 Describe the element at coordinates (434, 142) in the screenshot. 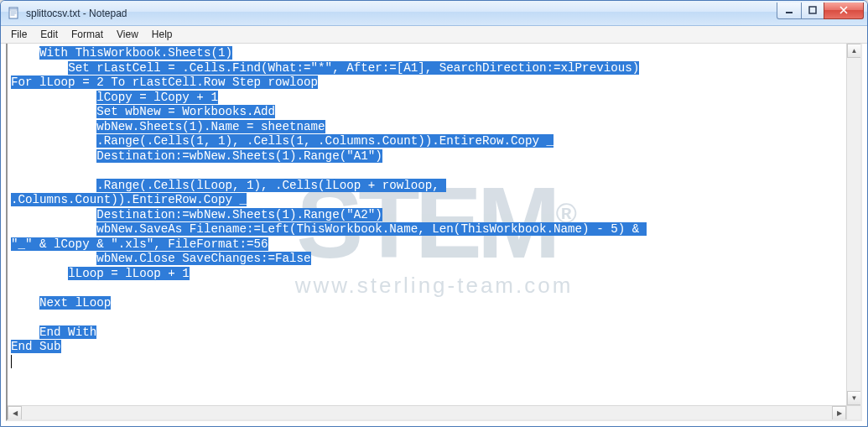

I see `code-line: .Range(.Cells(1, 1), .Cells(1, .Columns.…` at that location.